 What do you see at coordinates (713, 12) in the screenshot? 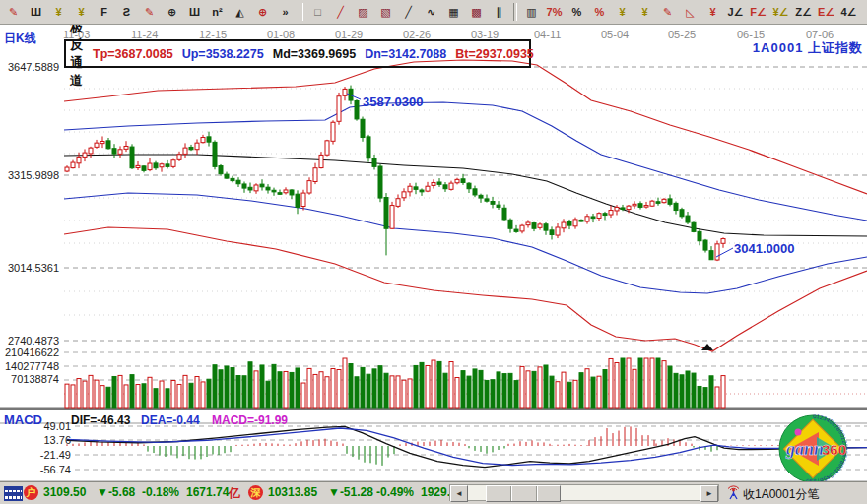
I see `gold-box-icon: ¥` at bounding box center [713, 12].